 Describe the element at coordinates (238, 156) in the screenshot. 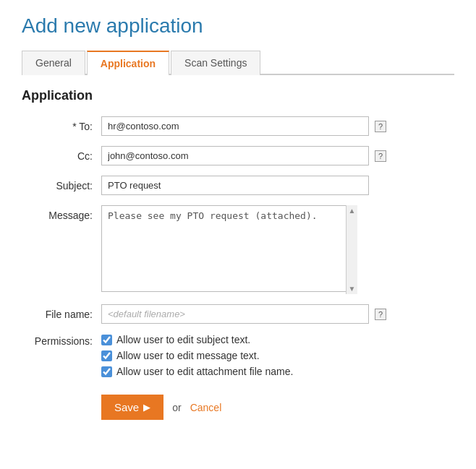

I see `cc-row: Cc: ?` at that location.